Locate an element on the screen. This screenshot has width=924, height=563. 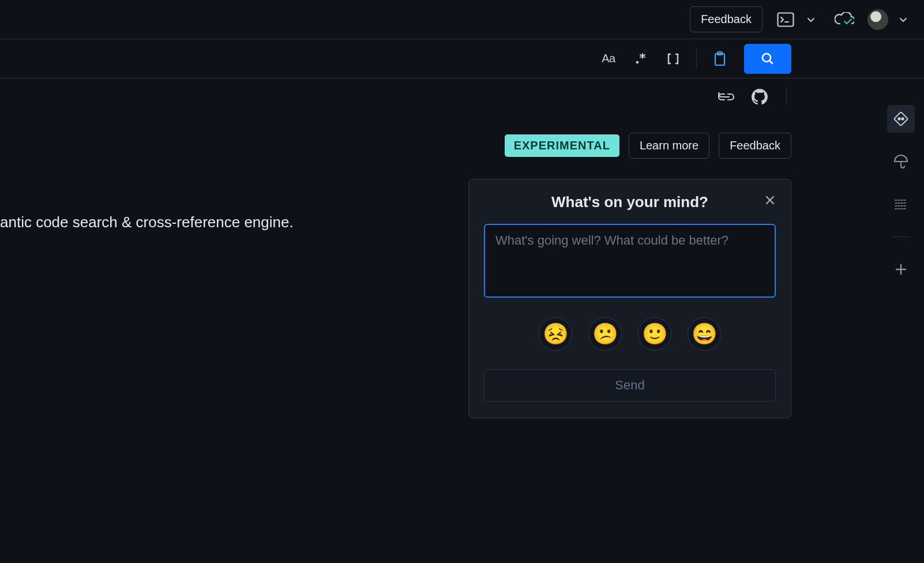
hero-tagline: antic code search & cross-reference engi… is located at coordinates (147, 223).